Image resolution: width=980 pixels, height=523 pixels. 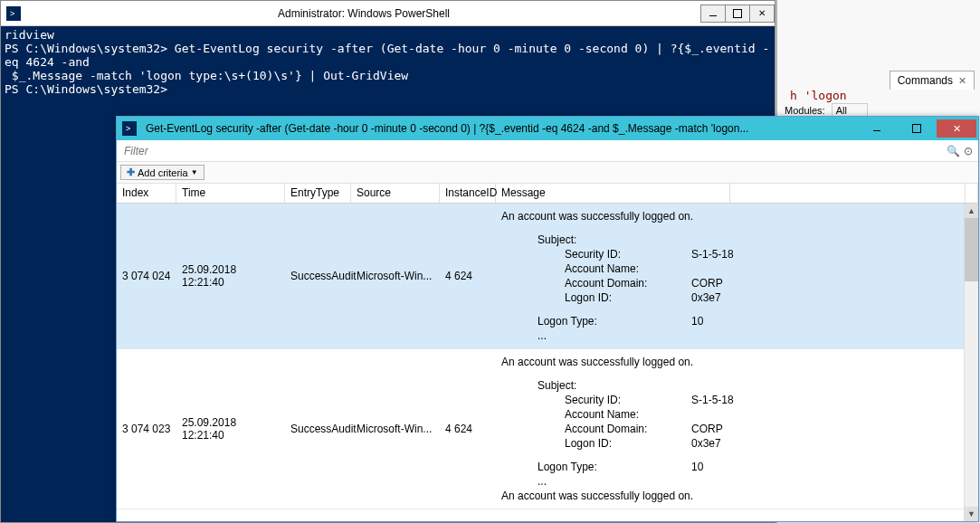 I want to click on modules-label: Modules:, so click(x=805, y=110).